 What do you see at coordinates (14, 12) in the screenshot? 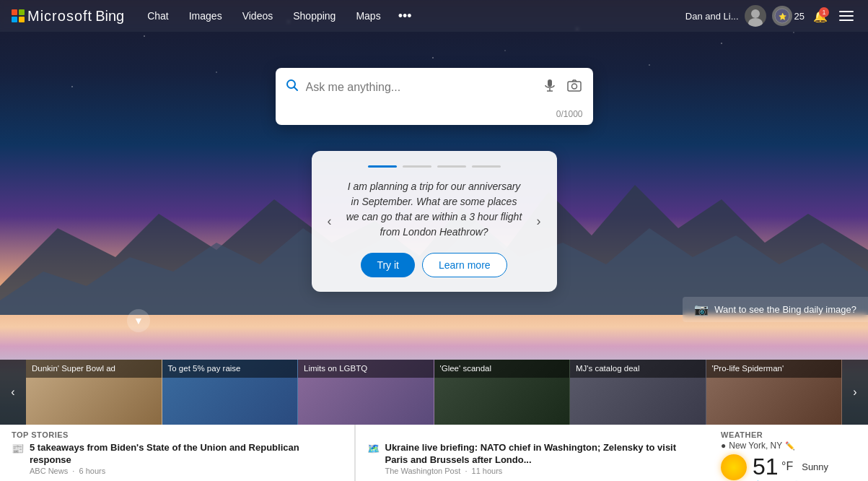
I see `logo-sq-red` at bounding box center [14, 12].